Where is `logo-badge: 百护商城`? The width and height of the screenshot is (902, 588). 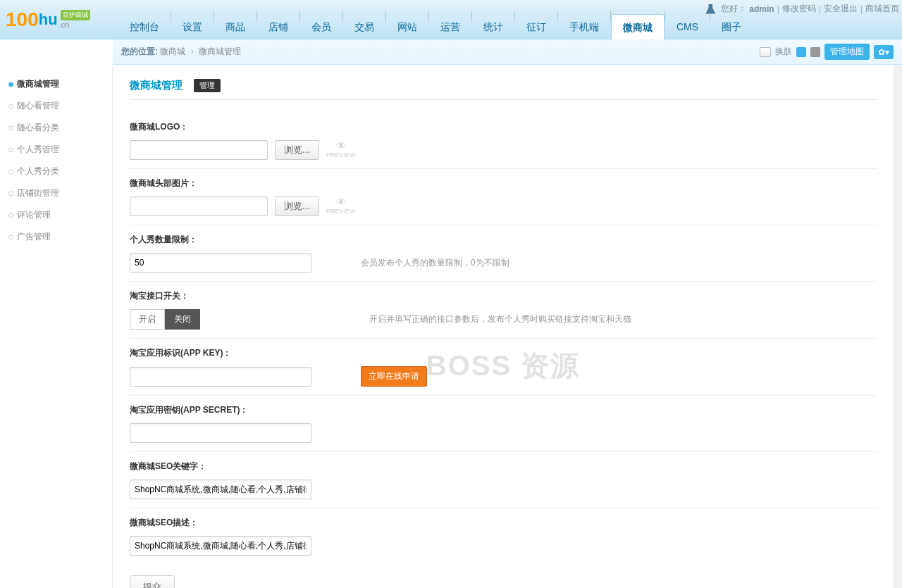 logo-badge: 百护商城 is located at coordinates (75, 15).